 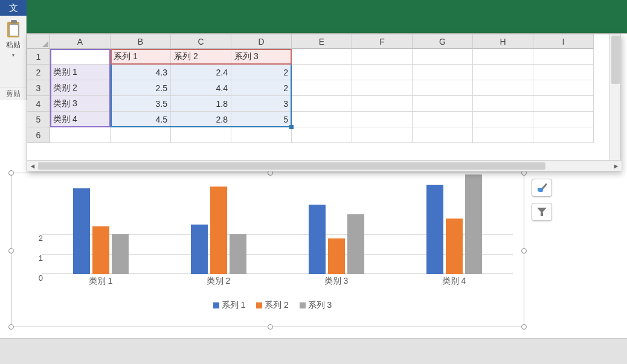 I want to click on cell-E4, so click(x=322, y=104).